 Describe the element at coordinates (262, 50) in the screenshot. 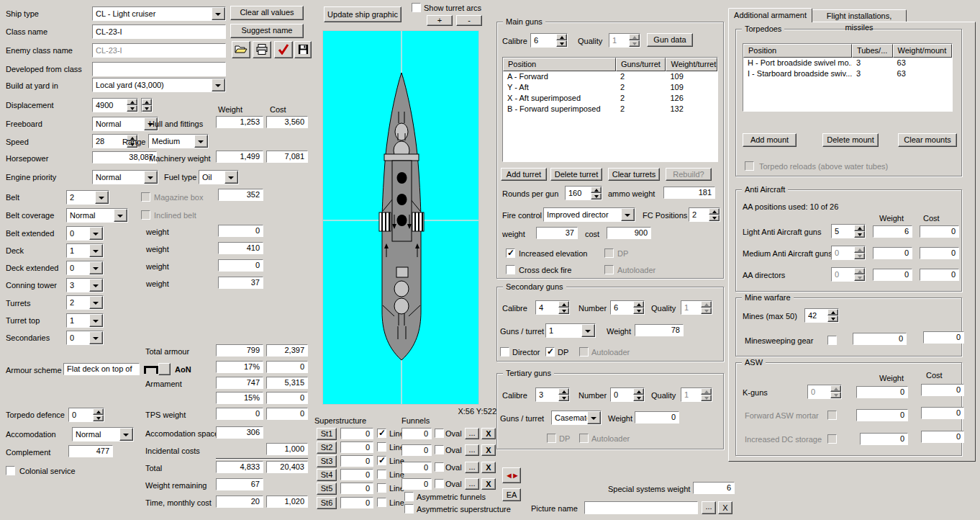

I see `print-button` at that location.